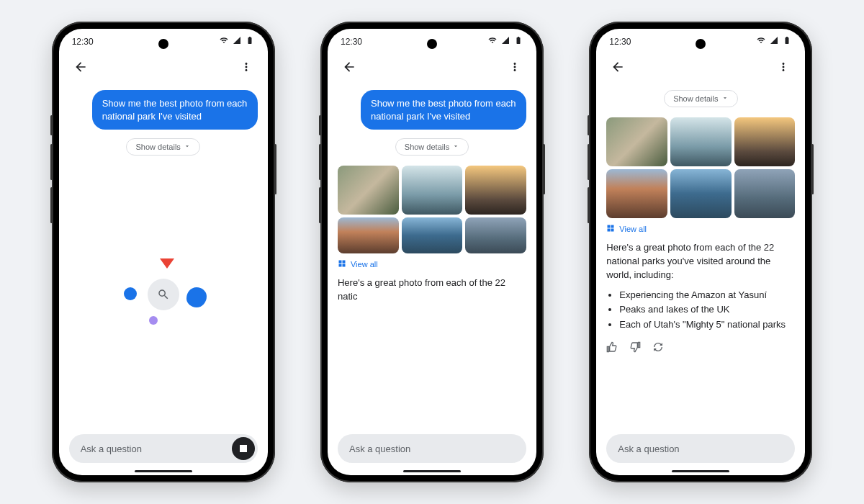  I want to click on purple-dot-shape, so click(153, 320).